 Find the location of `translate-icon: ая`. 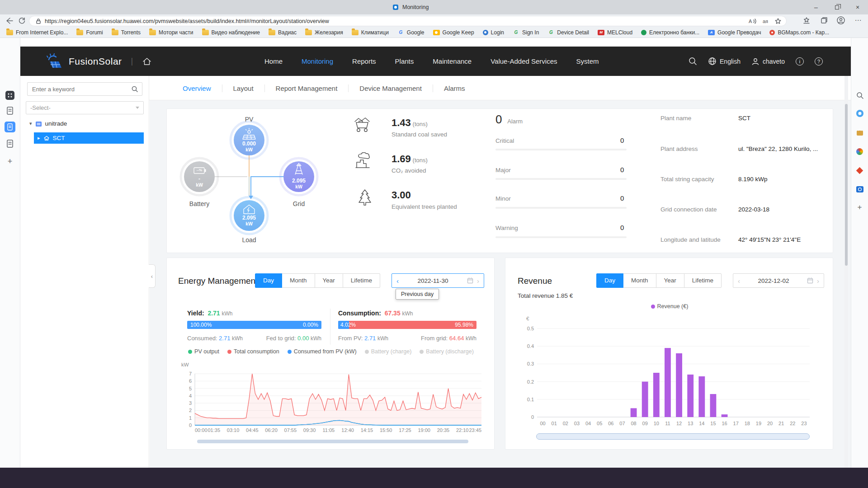

translate-icon: ая is located at coordinates (765, 21).